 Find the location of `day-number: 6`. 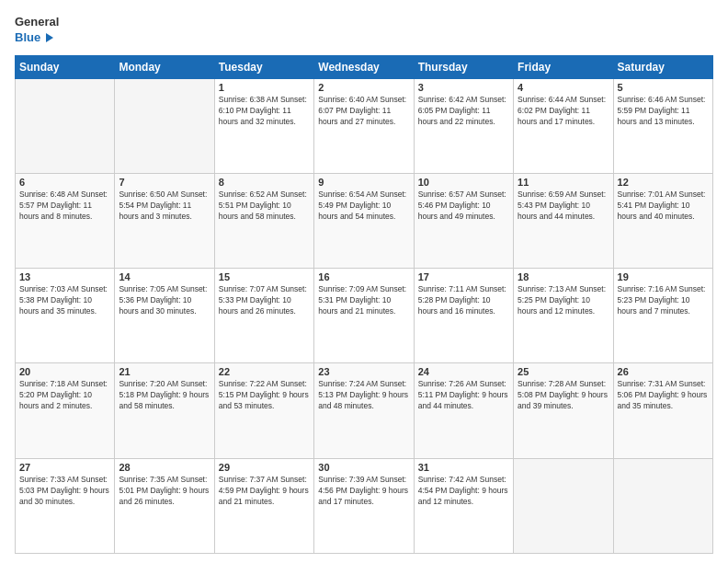

day-number: 6 is located at coordinates (64, 182).